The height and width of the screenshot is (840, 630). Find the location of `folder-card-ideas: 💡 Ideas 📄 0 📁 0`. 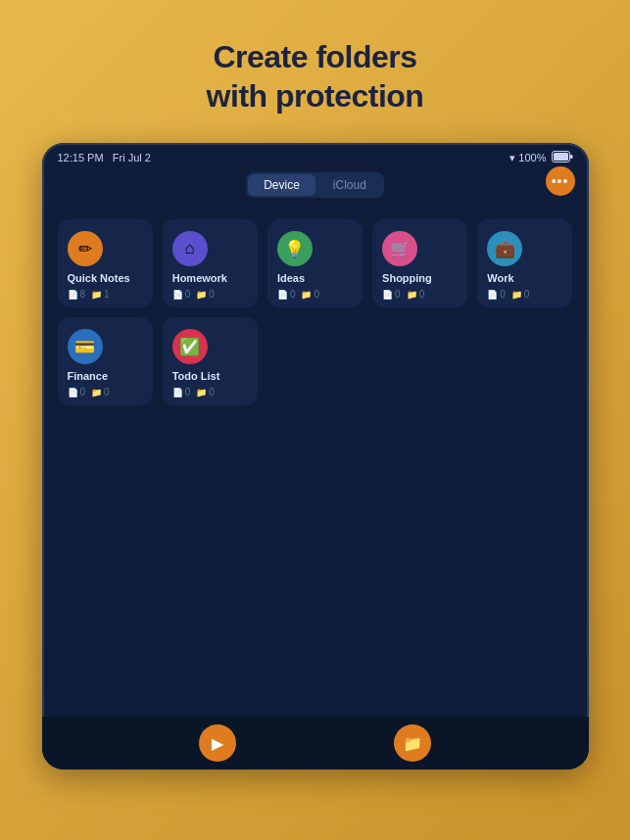

folder-card-ideas: 💡 Ideas 📄 0 📁 0 is located at coordinates (315, 263).